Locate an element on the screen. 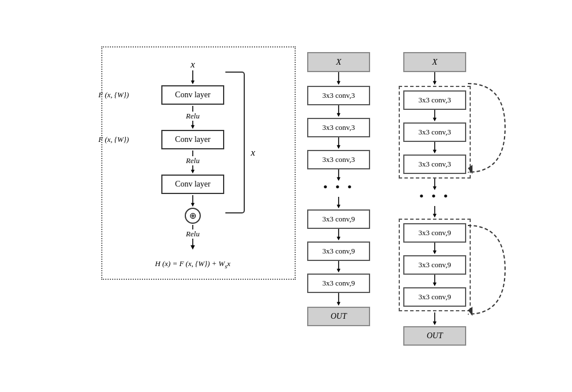  mid-conv-3: 3x3 conv,3 is located at coordinates (339, 160).